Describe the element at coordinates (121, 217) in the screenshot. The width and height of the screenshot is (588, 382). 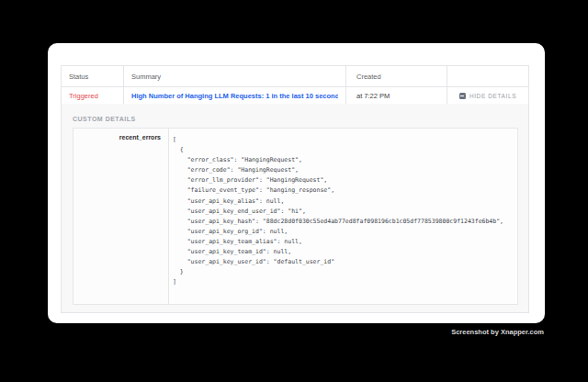
I see `details-key-label: recent_errors` at that location.